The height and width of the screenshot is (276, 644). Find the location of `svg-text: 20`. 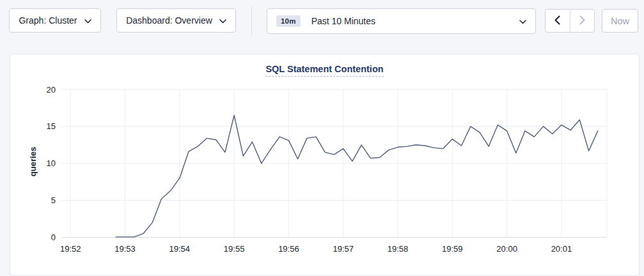

svg-text: 20 is located at coordinates (51, 89).